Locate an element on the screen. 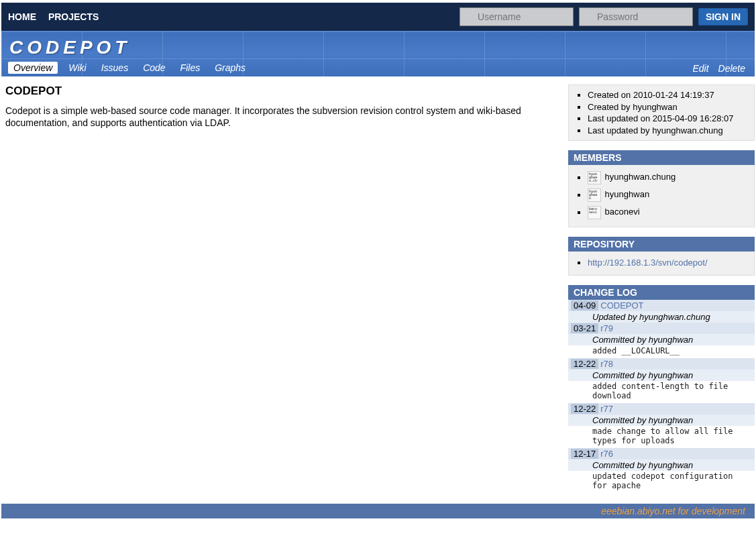  changelog-item: 03-21r79Committed by hyunghwanadded __LO… is located at coordinates (661, 341).